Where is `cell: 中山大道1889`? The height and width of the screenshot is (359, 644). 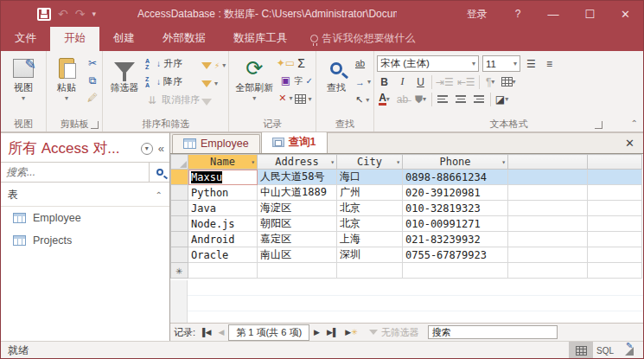
cell: 中山大道1889 is located at coordinates (297, 193).